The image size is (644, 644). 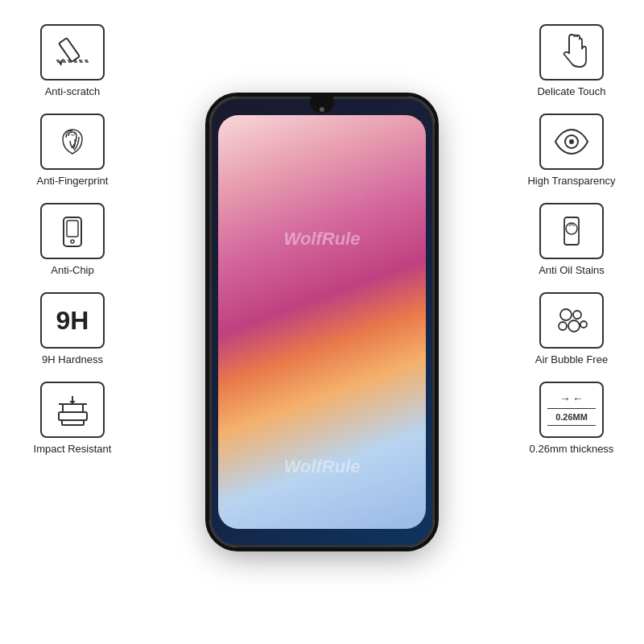 I want to click on impact-resistant-icon-box, so click(x=72, y=410).